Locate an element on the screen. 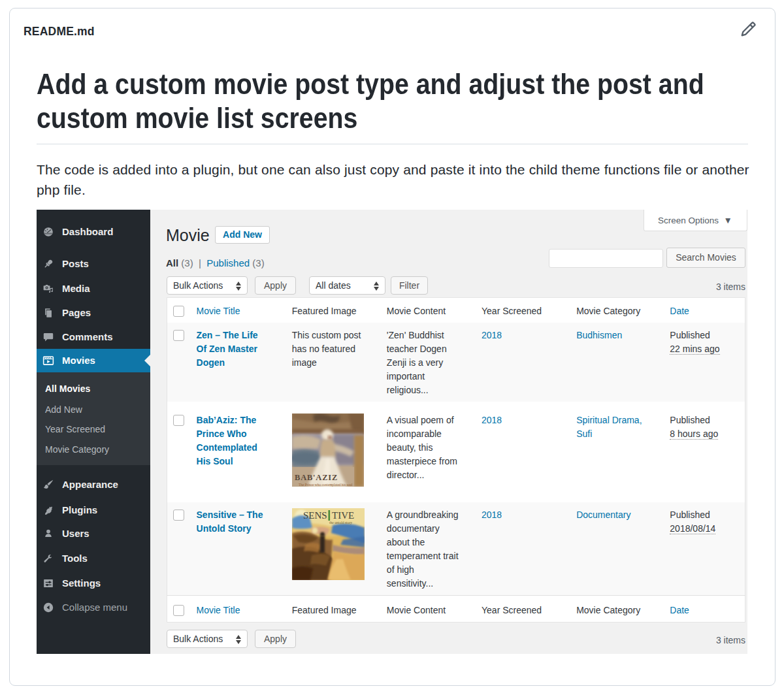 This screenshot has width=784, height=697. svg-text: the untold story is located at coordinates (341, 523).